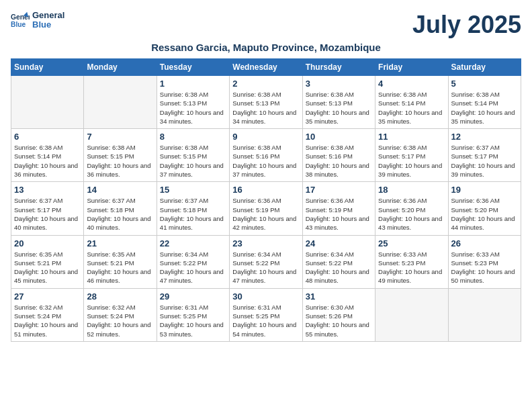 Image resolution: width=532 pixels, height=411 pixels. Describe the element at coordinates (485, 189) in the screenshot. I see `day-number: 19` at that location.